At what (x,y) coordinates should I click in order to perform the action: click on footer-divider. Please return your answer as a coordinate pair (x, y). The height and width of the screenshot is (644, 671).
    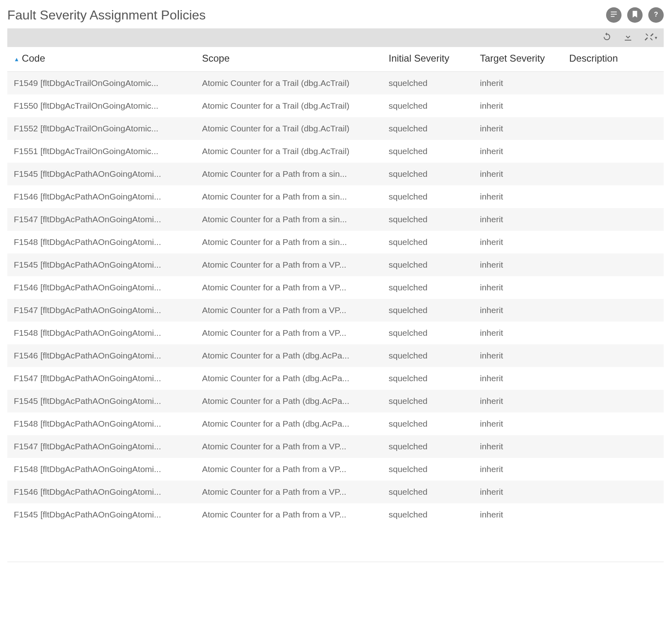
    Looking at the image, I should click on (336, 562).